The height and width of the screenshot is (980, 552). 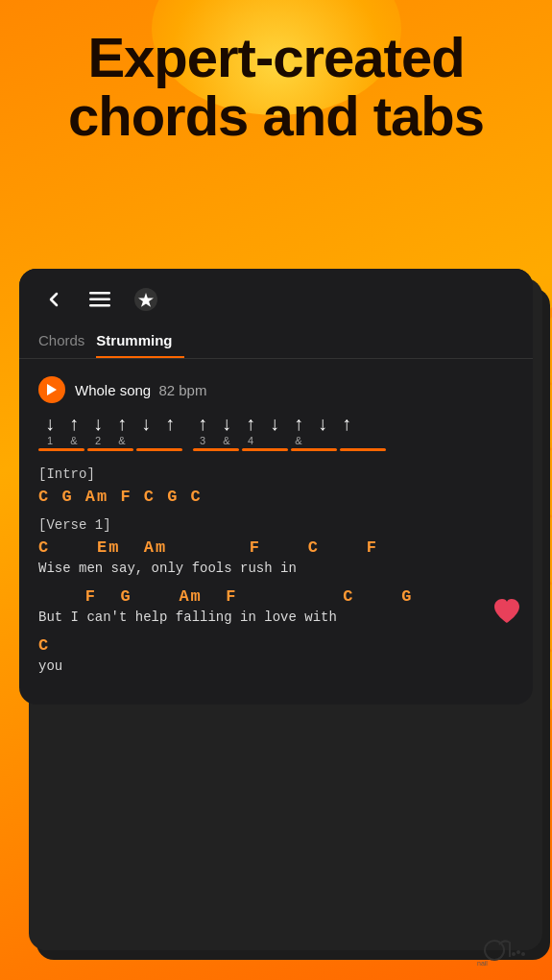 I want to click on favorite-button, so click(x=146, y=299).